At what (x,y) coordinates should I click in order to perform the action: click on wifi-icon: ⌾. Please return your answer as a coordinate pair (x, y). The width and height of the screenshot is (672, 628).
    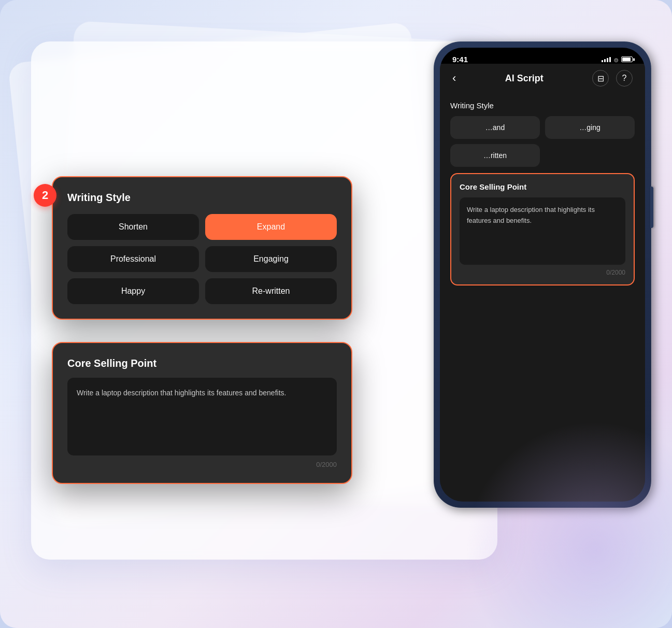
    Looking at the image, I should click on (616, 60).